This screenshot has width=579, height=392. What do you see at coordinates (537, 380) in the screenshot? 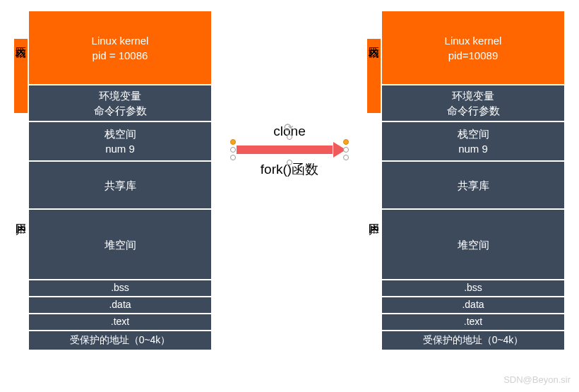
I see `watermark-text: SDN@Beyon.sir` at bounding box center [537, 380].